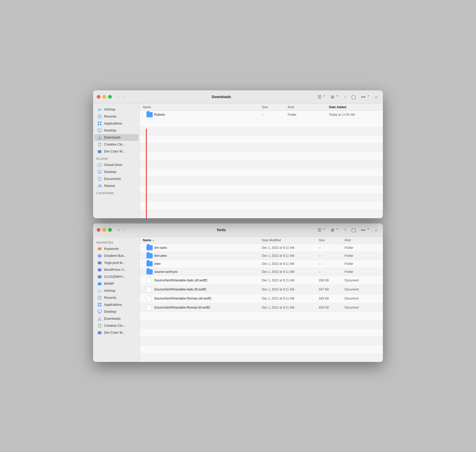  What do you see at coordinates (116, 249) in the screenshot?
I see `sidebar-item-keywords: Keywords` at bounding box center [116, 249].